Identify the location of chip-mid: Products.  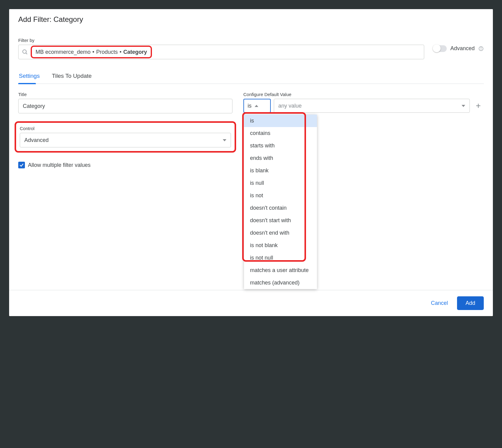
(107, 52).